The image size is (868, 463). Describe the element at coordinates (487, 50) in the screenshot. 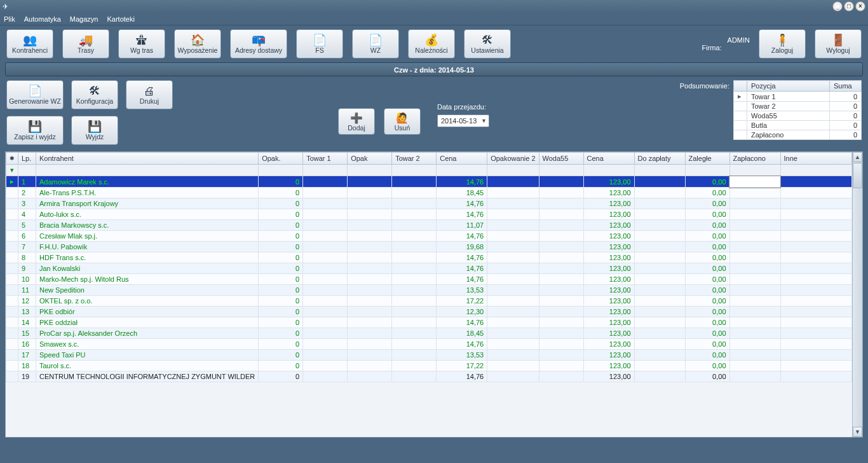

I see `ustawienia-label: Ustawienia` at that location.